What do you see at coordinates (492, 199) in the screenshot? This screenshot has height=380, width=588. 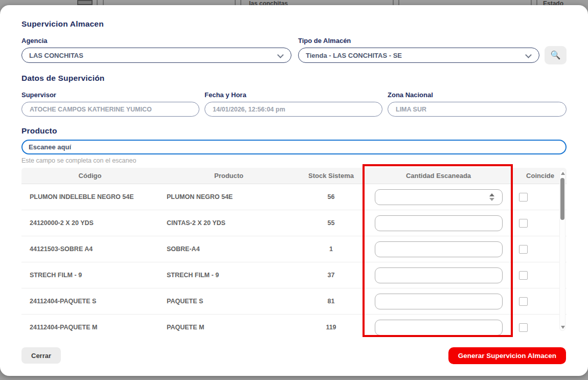 I see `spinner-down-icon` at bounding box center [492, 199].